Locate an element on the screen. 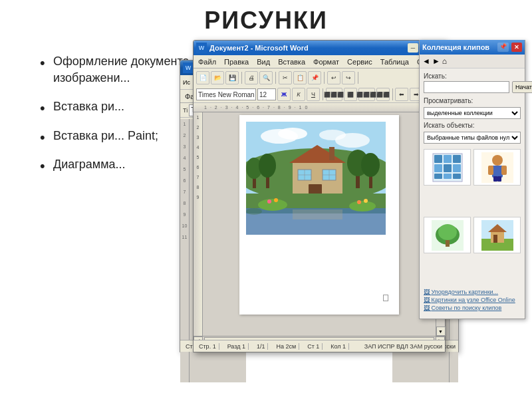 The height and width of the screenshot is (399, 532). browse-label: Просматривать: is located at coordinates (472, 101).